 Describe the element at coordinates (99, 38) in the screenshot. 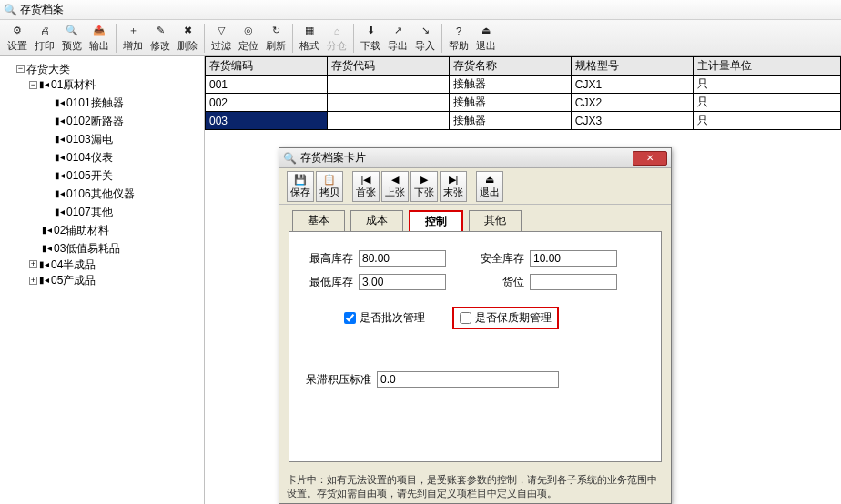

I see `toolbar-output-button: 📤输出` at that location.